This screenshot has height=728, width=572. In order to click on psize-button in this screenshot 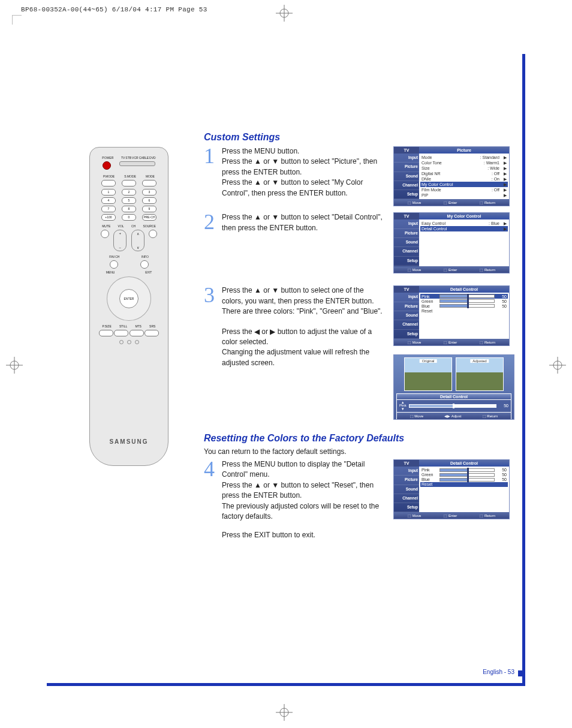, I will do `click(106, 333)`.